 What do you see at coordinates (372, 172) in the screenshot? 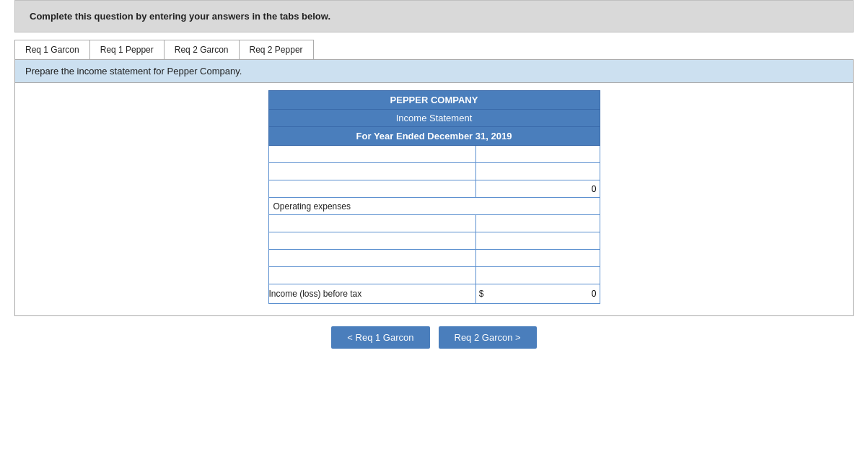
I see `row2-label-input` at bounding box center [372, 172].